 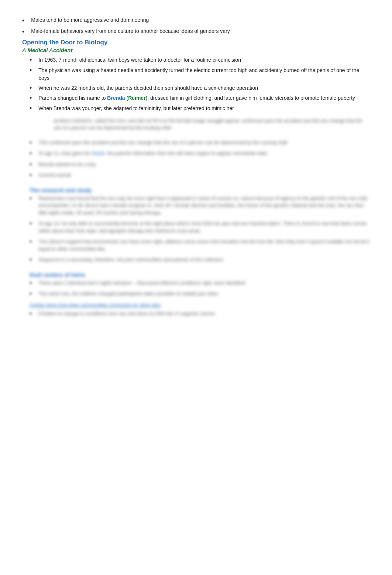 I want to click on blurred-bullet-suicide: Commit suicide, so click(x=55, y=175).